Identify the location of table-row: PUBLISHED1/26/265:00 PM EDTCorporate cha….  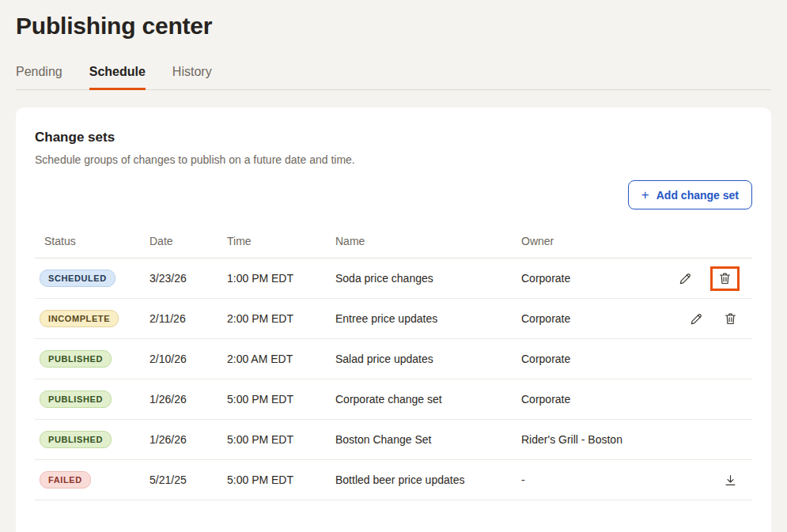
(394, 400).